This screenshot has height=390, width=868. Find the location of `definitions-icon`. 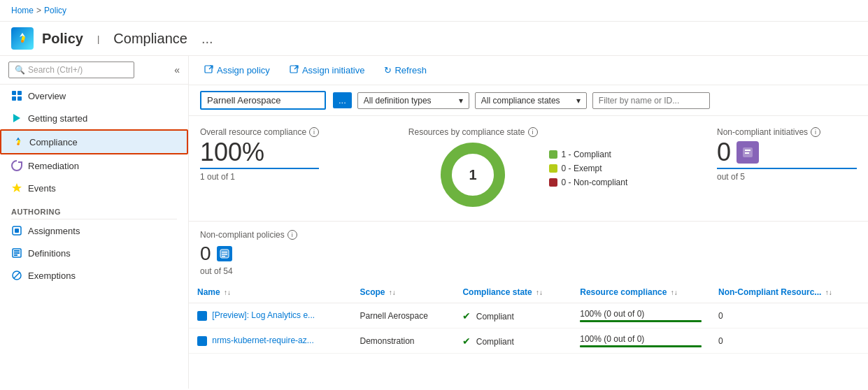

definitions-icon is located at coordinates (17, 253).